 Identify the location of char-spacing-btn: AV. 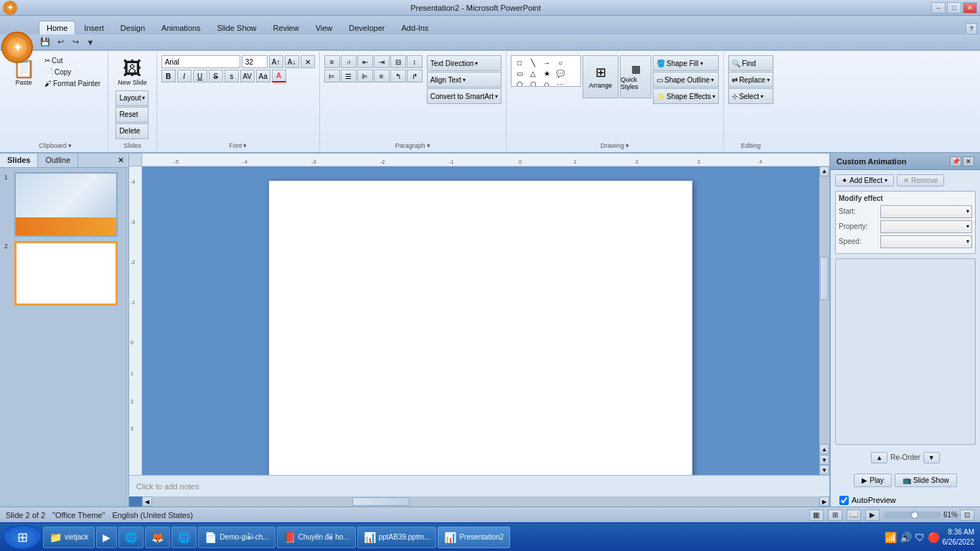
(248, 76).